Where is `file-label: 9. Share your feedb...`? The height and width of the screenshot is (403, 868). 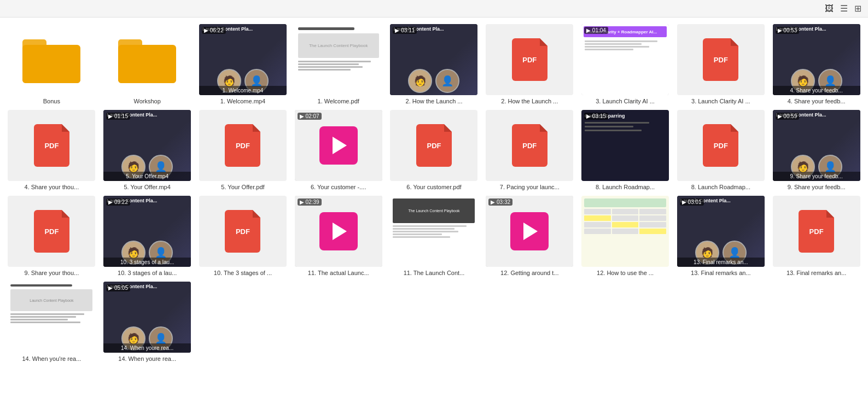 file-label: 9. Share your feedb... is located at coordinates (817, 187).